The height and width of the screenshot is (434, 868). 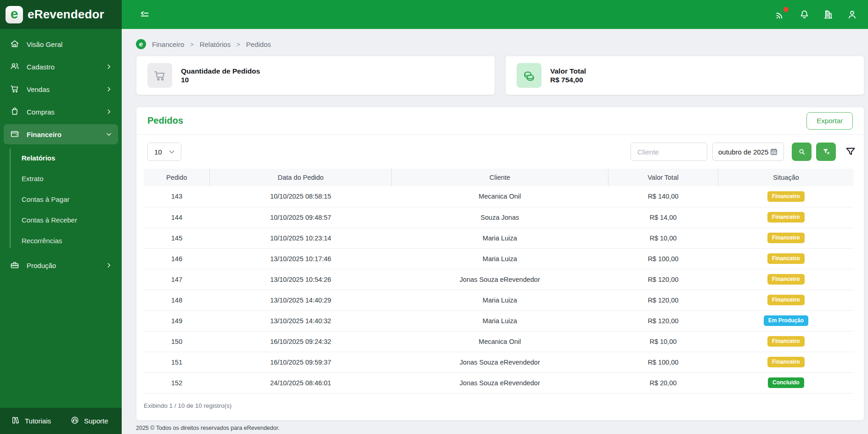 What do you see at coordinates (38, 421) in the screenshot?
I see `tutoriais-label: Tutoriais` at bounding box center [38, 421].